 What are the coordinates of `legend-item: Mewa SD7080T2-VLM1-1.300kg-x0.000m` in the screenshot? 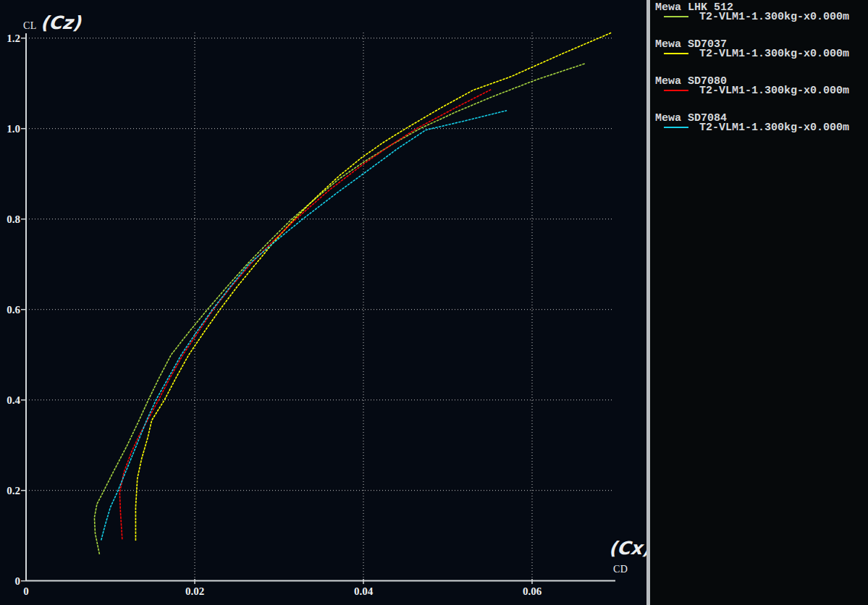 It's located at (759, 93).